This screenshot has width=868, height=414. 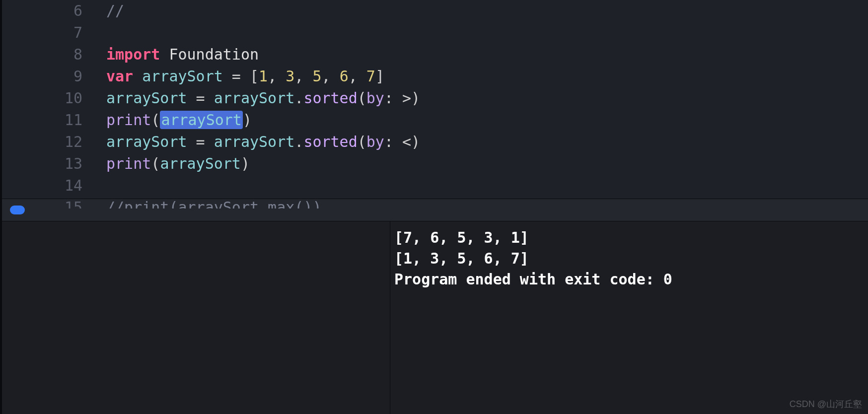 What do you see at coordinates (317, 76) in the screenshot?
I see `code-token: 5` at bounding box center [317, 76].